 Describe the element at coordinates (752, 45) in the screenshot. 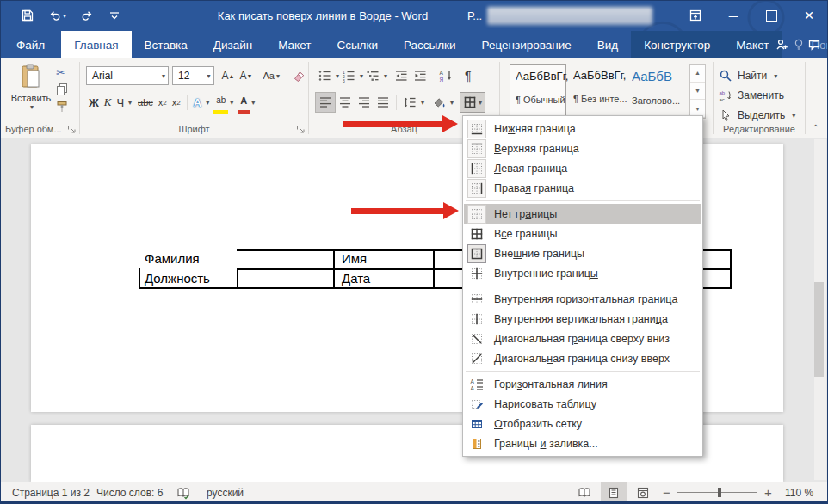

I see `contextual-tab-Макет: Макет` at that location.